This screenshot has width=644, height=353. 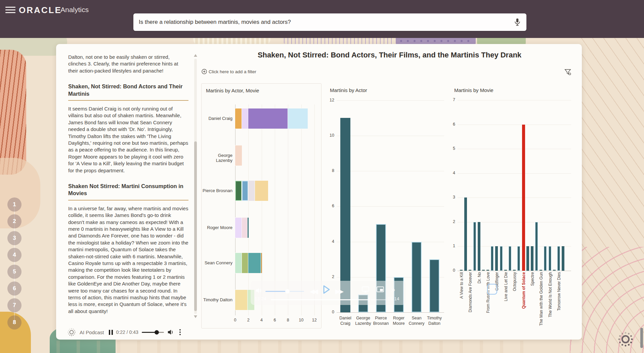 What do you see at coordinates (328, 293) in the screenshot?
I see `video-control-overlay: ◀◀ ▶▶ » 13:24 15:14` at bounding box center [328, 293].